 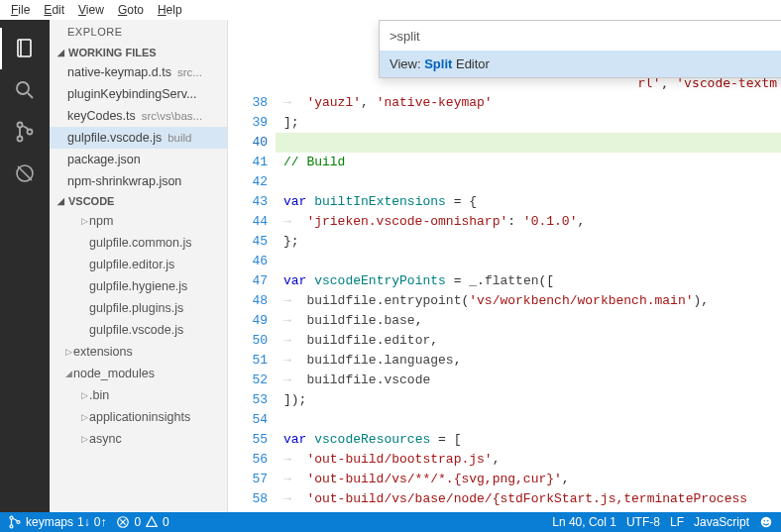 I want to click on status-cursor-position: Ln 40, Col 1, so click(x=585, y=522).